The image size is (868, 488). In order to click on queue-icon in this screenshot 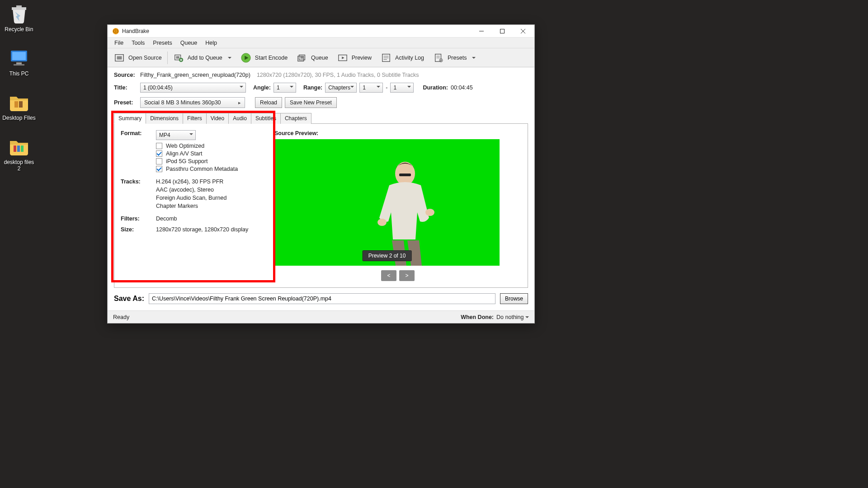, I will do `click(302, 58)`.